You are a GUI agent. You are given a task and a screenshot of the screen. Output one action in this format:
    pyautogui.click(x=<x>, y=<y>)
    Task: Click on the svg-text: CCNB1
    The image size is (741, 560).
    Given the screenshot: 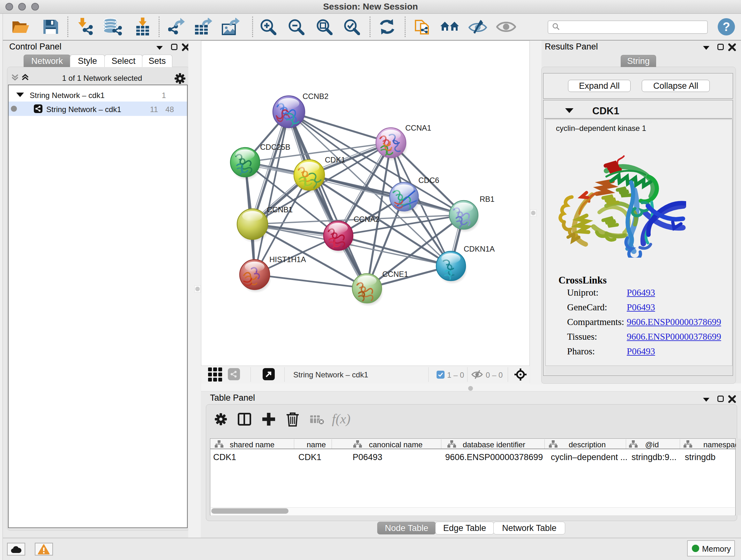 What is the action you would take?
    pyautogui.click(x=280, y=210)
    